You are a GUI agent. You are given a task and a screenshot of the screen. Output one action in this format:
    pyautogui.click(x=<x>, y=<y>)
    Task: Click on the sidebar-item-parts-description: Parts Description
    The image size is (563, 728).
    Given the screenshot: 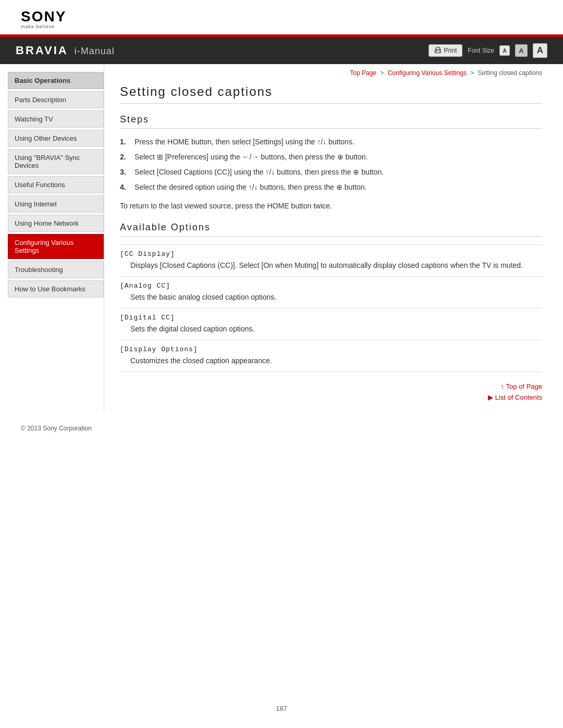 What is the action you would take?
    pyautogui.click(x=56, y=100)
    